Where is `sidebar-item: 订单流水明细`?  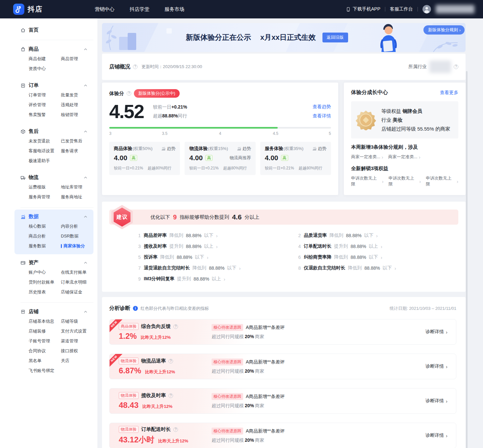 sidebar-item: 订单流水明细 is located at coordinates (74, 282).